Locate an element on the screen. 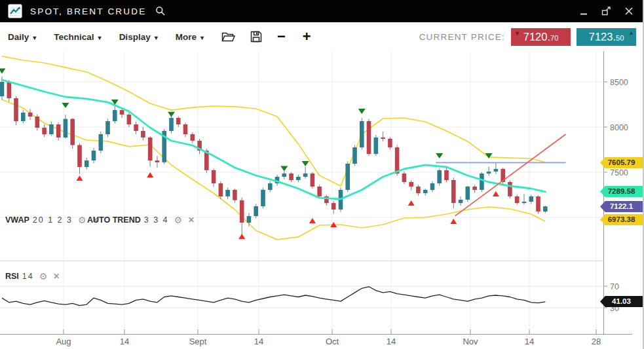 This screenshot has width=644, height=349. price-label-badge: 7289.58 is located at coordinates (621, 191).